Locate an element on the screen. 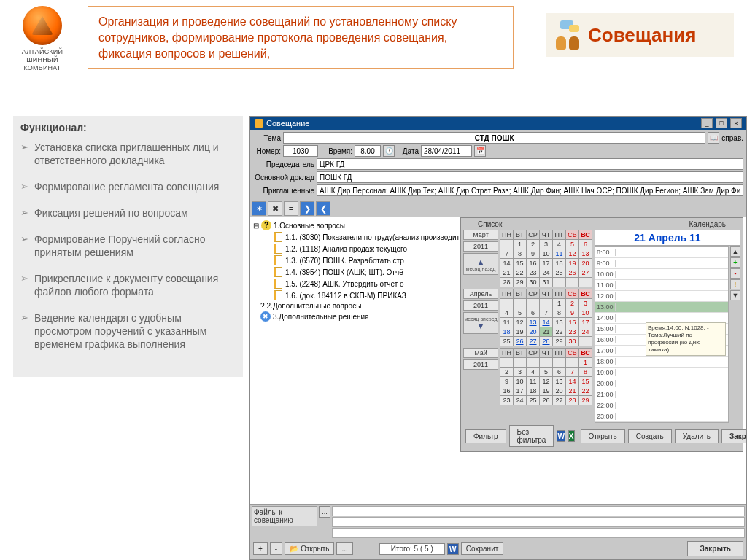  files-dots-button: ... is located at coordinates (325, 512).